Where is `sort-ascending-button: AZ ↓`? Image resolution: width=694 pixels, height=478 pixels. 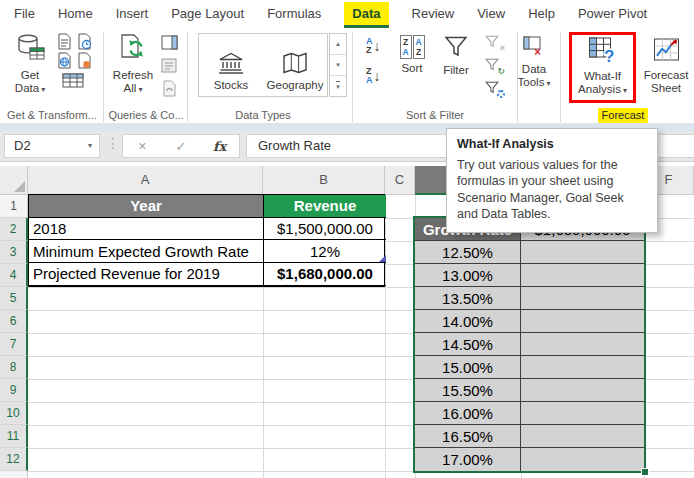
sort-ascending-button: AZ ↓ is located at coordinates (374, 46).